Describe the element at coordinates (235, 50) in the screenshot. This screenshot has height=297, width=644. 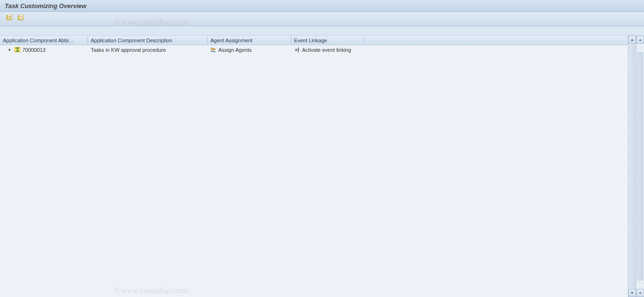
I see `agent-text: Assign Agents` at that location.